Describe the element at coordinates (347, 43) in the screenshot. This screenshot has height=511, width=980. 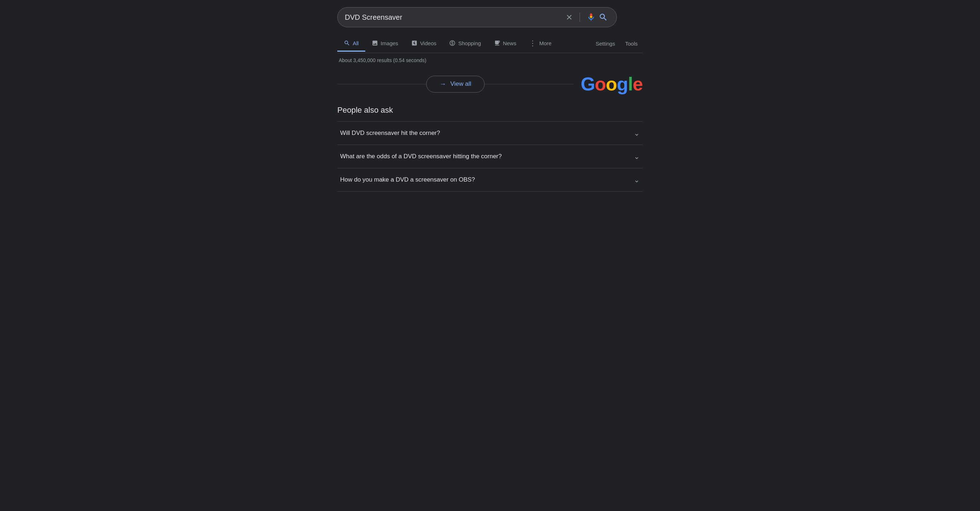
I see `search-tab-icon` at that location.